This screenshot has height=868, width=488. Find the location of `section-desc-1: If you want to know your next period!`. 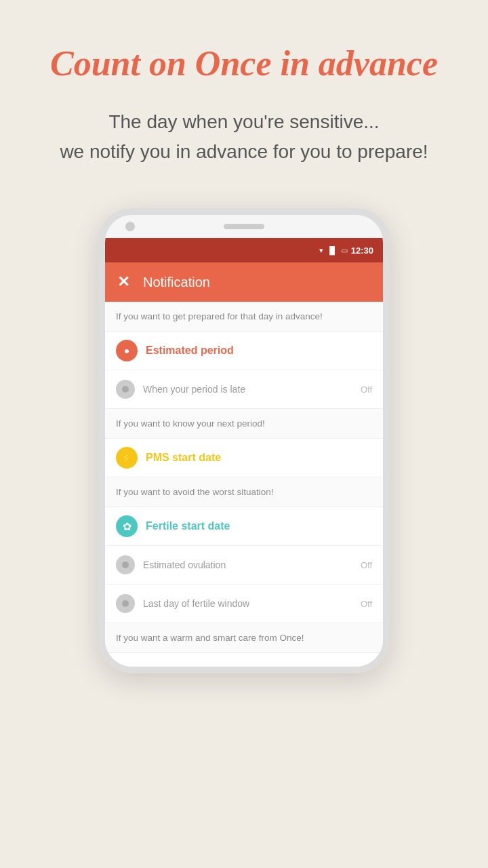

section-desc-1: If you want to know your next period! is located at coordinates (244, 424).